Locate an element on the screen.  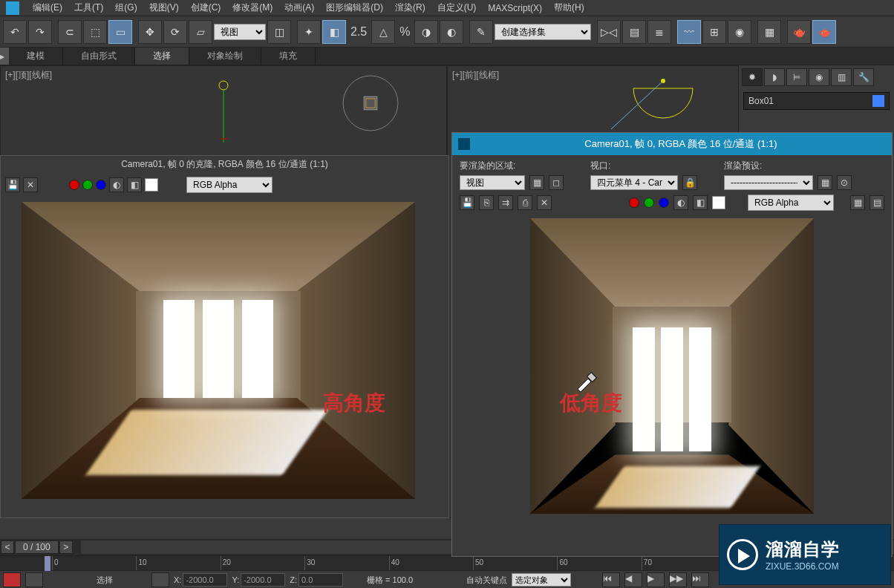
x-input is located at coordinates (205, 580).